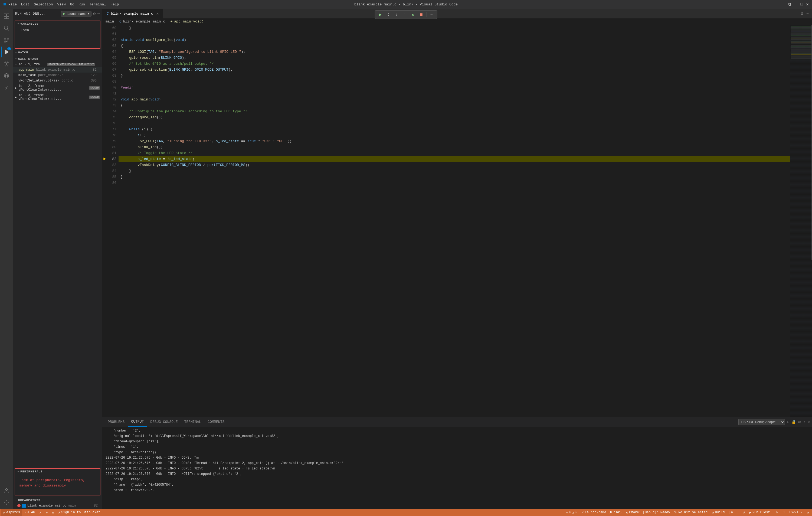 The height and width of the screenshot is (516, 812). Describe the element at coordinates (57, 24) in the screenshot. I see `variables-section-header: ▾ VARIABLES` at that location.